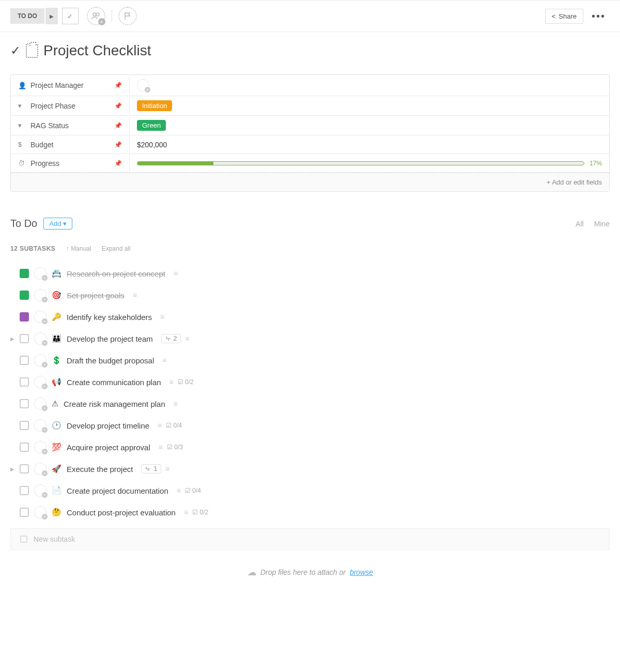  What do you see at coordinates (369, 163) in the screenshot?
I see `field-value-progress: 17%` at bounding box center [369, 163].